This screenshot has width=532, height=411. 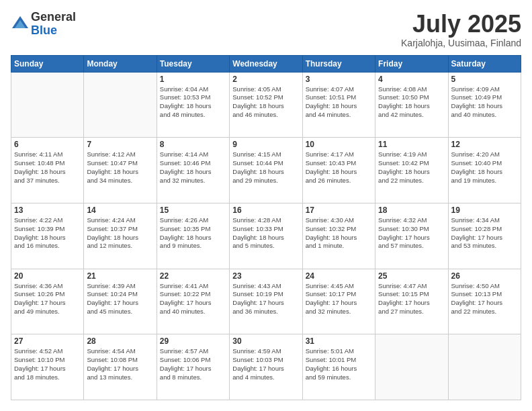 I want to click on logo: General Blue, so click(x=43, y=24).